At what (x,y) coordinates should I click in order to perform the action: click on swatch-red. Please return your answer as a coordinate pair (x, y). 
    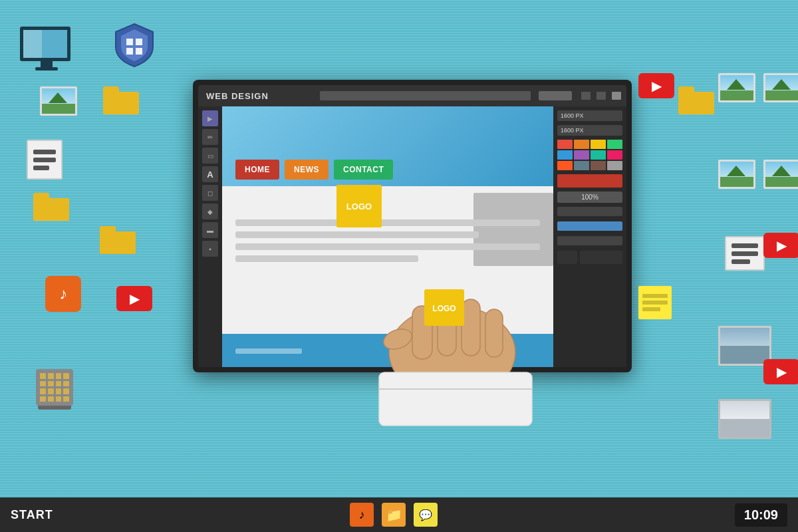
    Looking at the image, I should click on (565, 144).